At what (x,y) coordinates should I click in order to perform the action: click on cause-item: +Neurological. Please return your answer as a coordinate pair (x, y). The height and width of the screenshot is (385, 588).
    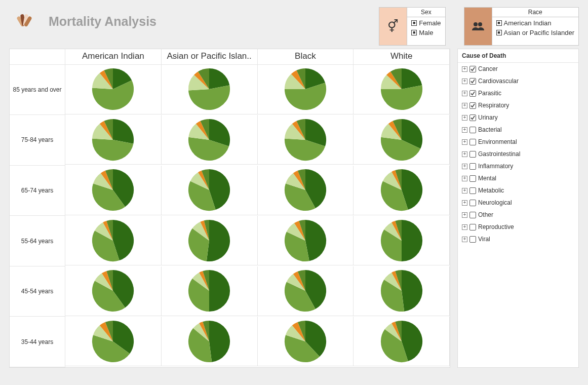
    Looking at the image, I should click on (518, 203).